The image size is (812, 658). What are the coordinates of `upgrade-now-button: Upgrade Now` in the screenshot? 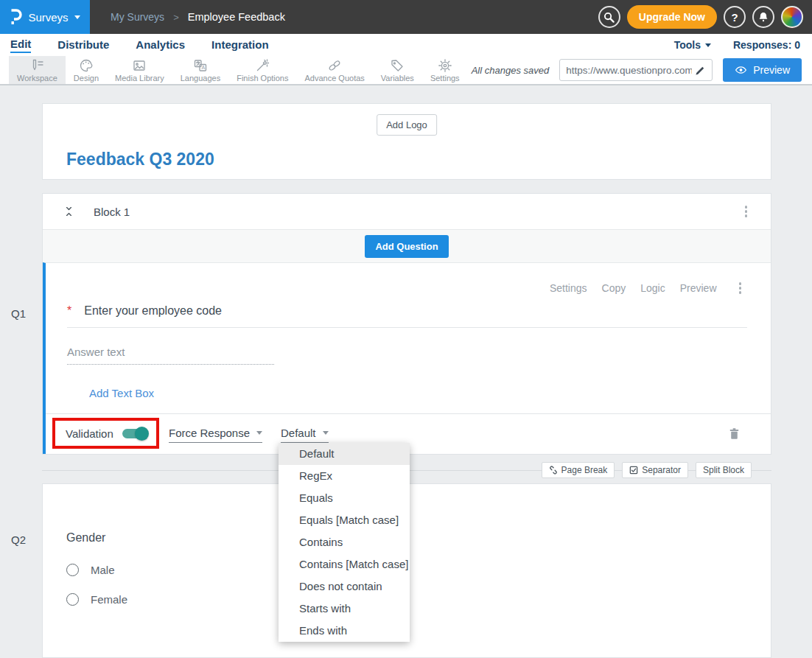 It's located at (672, 17).